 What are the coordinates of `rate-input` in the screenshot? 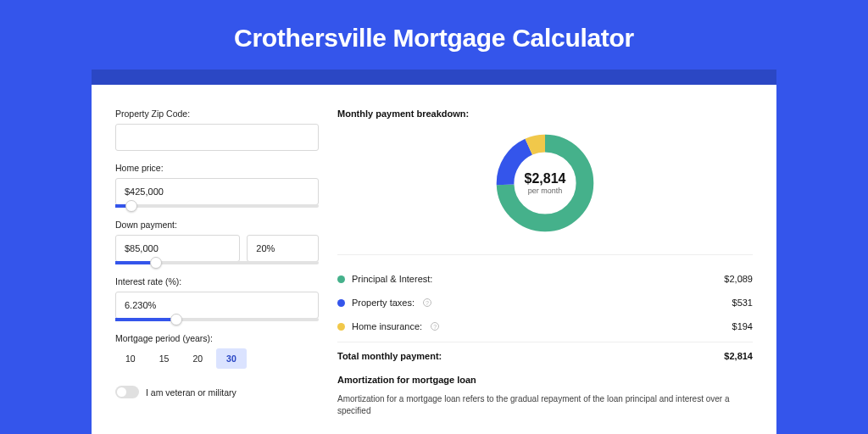 It's located at (217, 305).